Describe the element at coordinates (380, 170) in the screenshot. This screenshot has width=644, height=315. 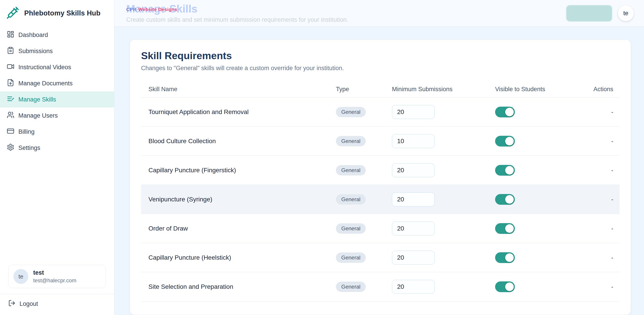
I see `table-row: Capillary Puncture (Fingerstick) General…` at that location.